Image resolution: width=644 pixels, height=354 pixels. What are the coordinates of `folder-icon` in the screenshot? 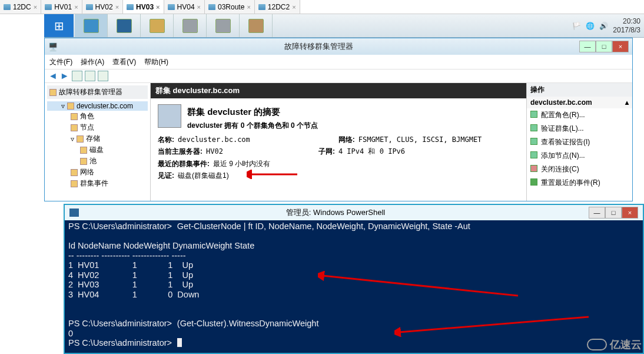 It's located at (157, 26).